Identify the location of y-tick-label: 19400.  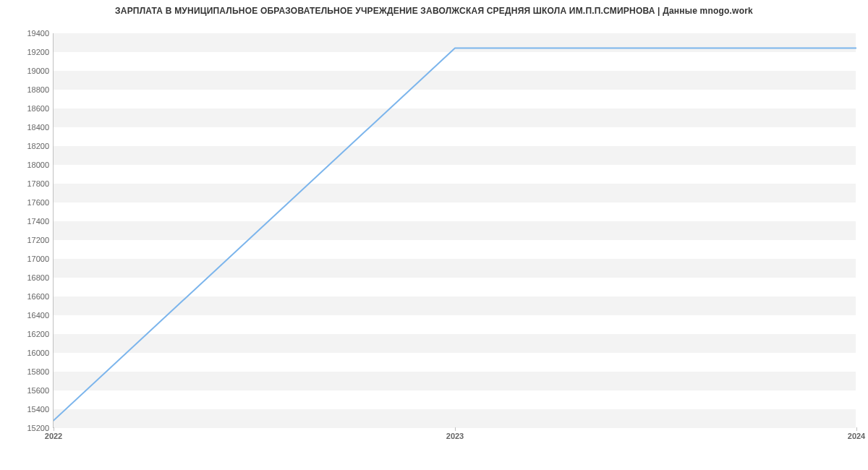
(41, 33).